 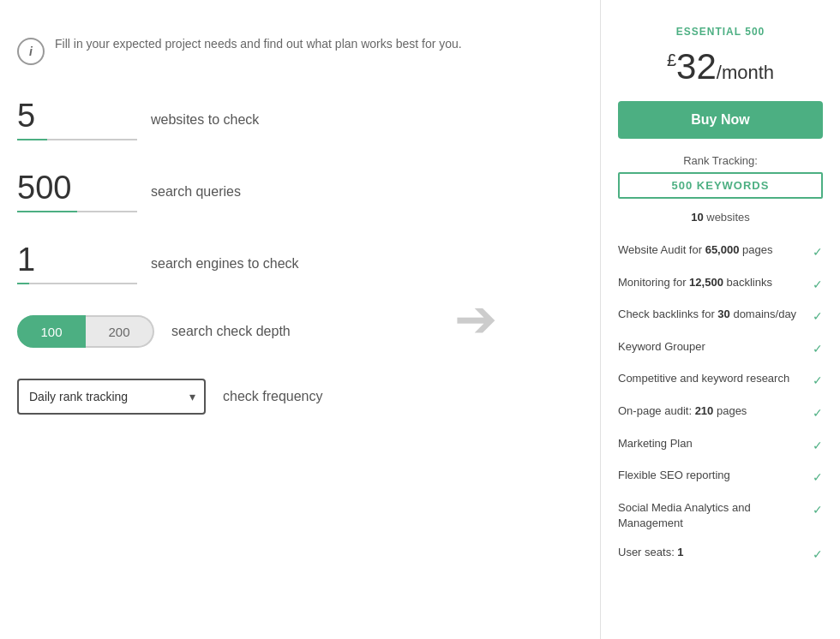 I want to click on check-icon-marketing: ✓, so click(x=818, y=446).